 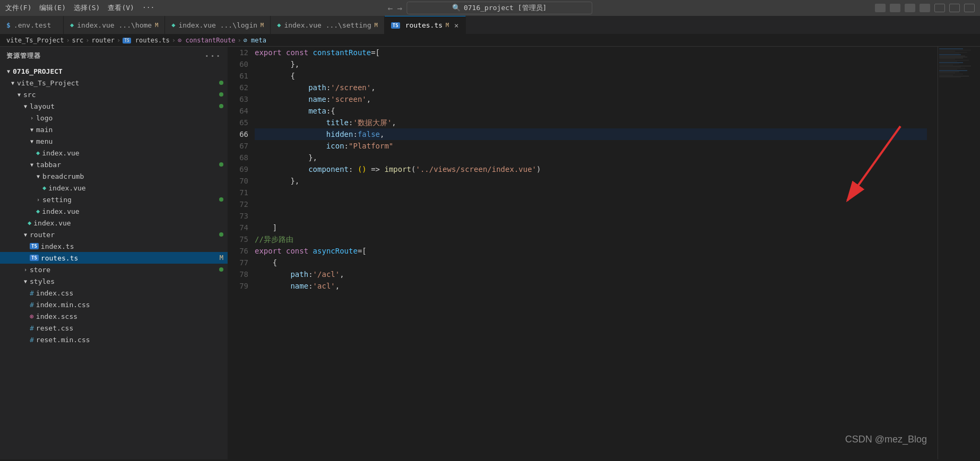 I want to click on breadcrumb-index-label: index.vue, so click(x=67, y=188).